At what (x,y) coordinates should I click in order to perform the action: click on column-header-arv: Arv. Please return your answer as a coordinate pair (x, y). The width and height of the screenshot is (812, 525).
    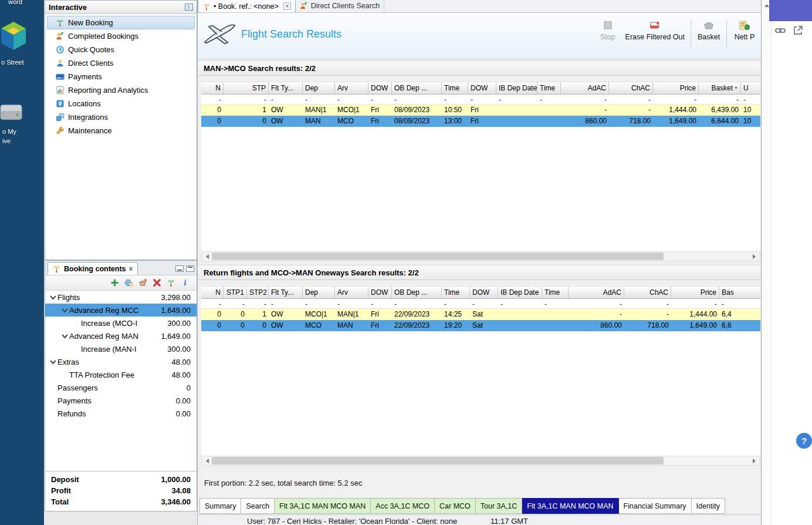
    Looking at the image, I should click on (352, 292).